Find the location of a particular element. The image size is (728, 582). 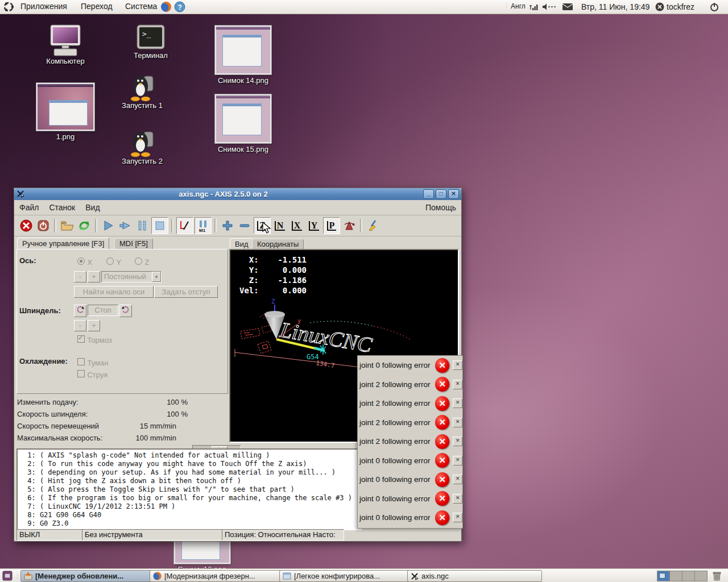

minimize-button: _ is located at coordinates (429, 194).